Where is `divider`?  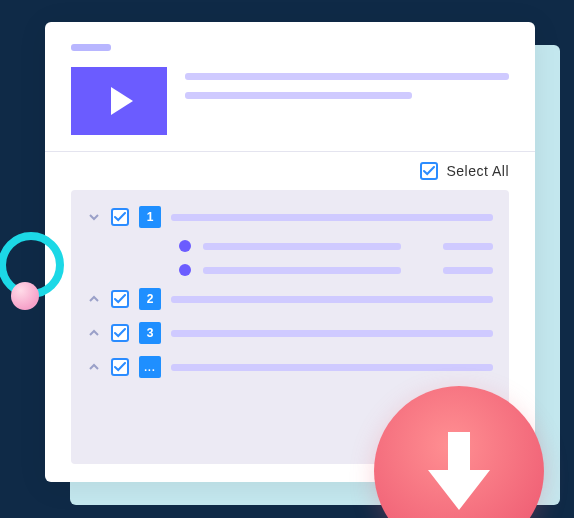 divider is located at coordinates (290, 152).